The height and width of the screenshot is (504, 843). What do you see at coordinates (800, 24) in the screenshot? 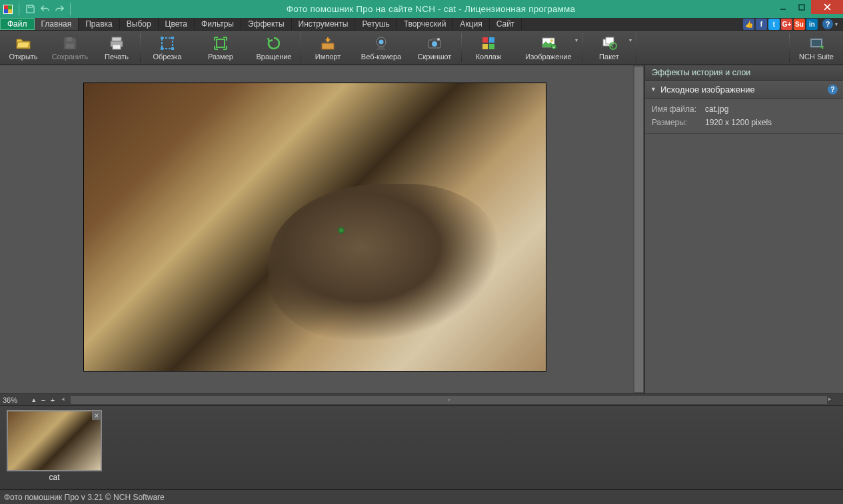
I see `stumble-icon: Su` at bounding box center [800, 24].